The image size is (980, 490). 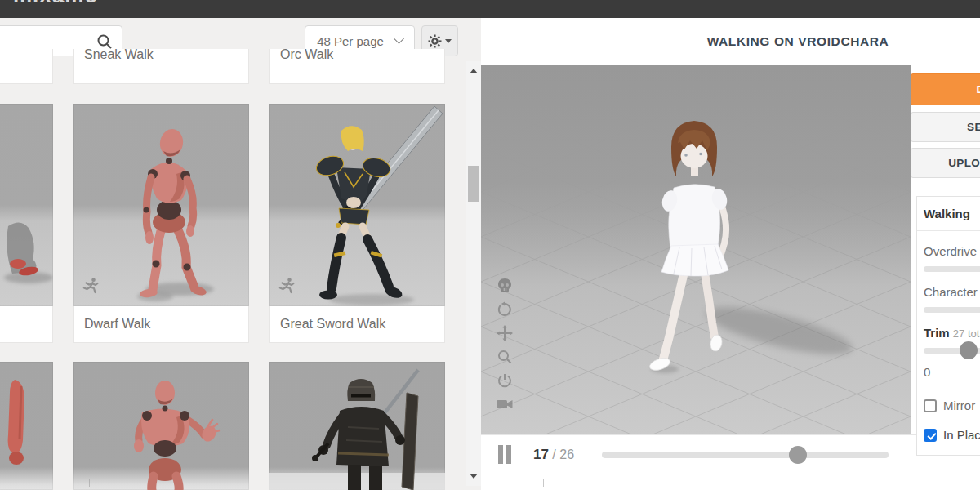 What do you see at coordinates (541, 454) in the screenshot?
I see `frame-current: 17` at bounding box center [541, 454].